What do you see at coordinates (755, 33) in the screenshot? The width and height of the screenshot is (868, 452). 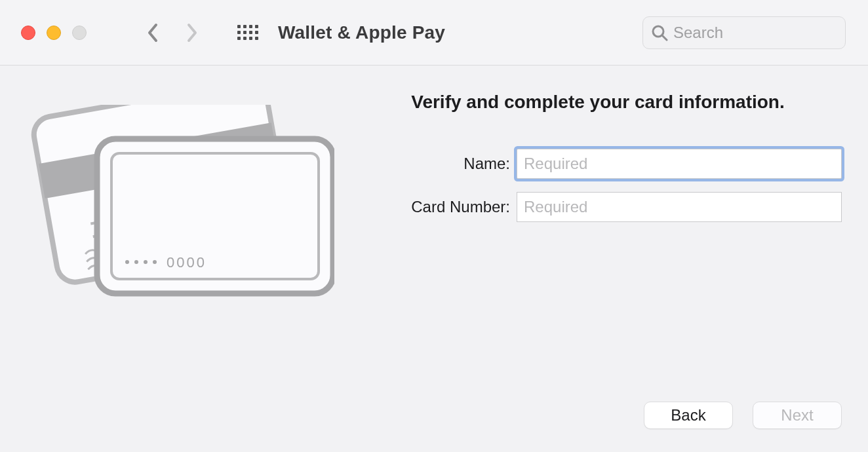 I see `search-input` at bounding box center [755, 33].